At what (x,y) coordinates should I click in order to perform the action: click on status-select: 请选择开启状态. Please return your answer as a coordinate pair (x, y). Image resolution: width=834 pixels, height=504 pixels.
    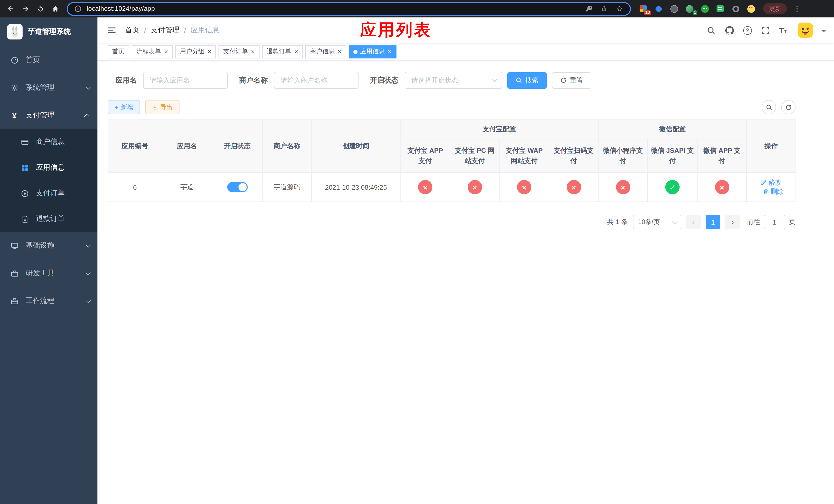
    Looking at the image, I should click on (454, 80).